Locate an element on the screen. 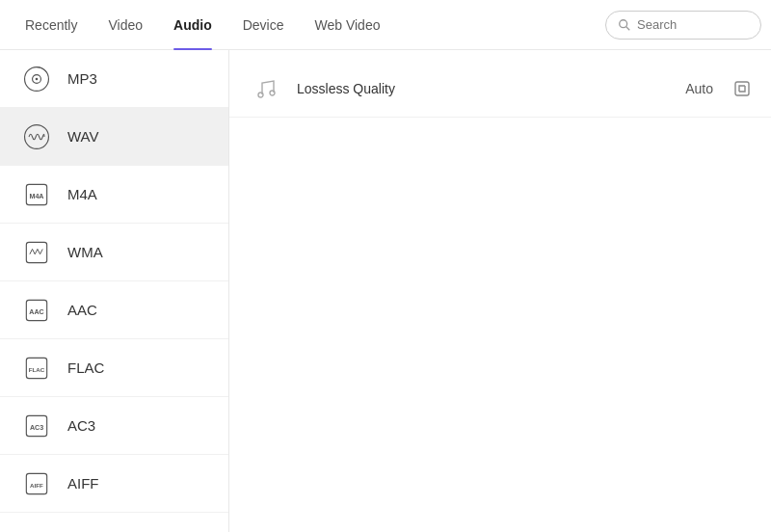 The height and width of the screenshot is (532, 771). tab-web-video: Web Video is located at coordinates (347, 25).